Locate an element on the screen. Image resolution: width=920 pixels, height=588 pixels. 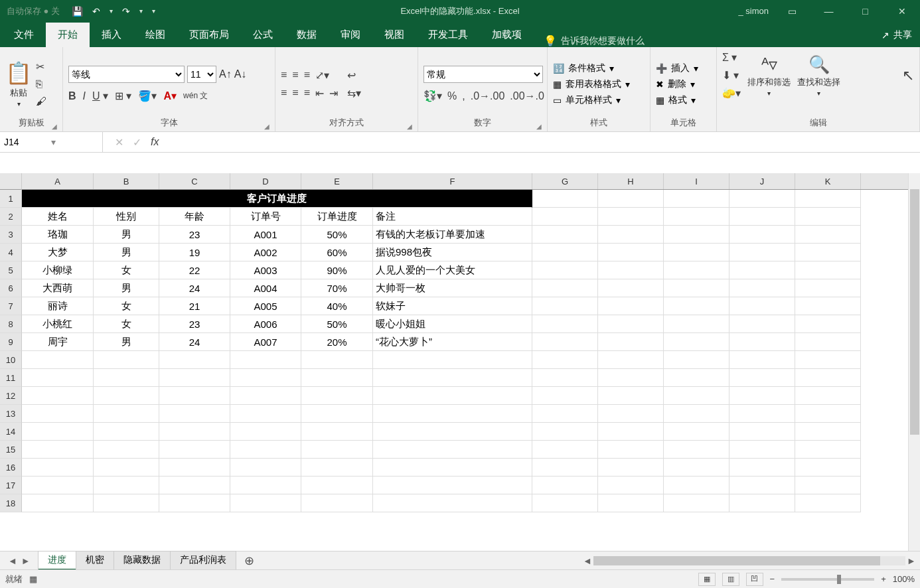
scrollbar-thumb is located at coordinates (915, 312).